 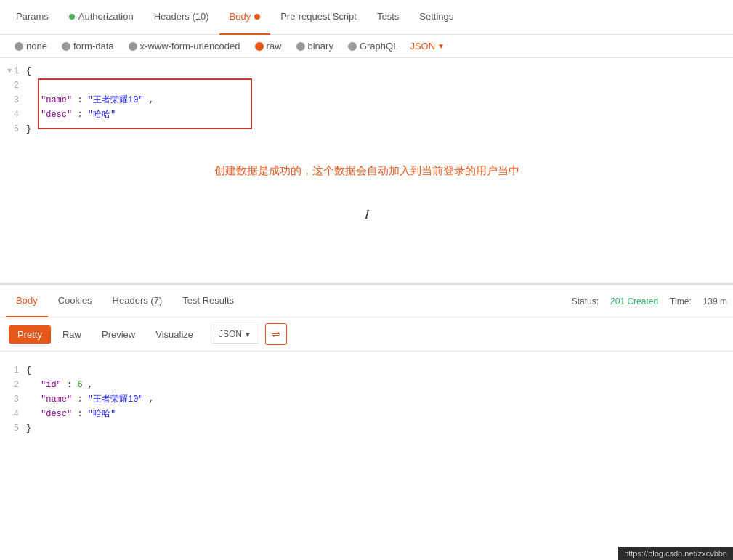 What do you see at coordinates (366, 17) in the screenshot?
I see `request-tabs: Params Authorization Headers (10) Body P…` at bounding box center [366, 17].